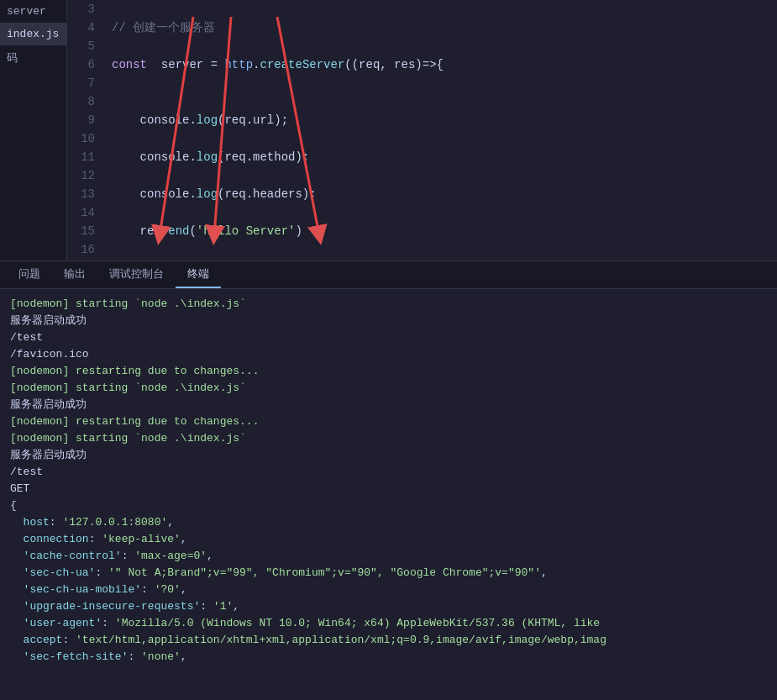  What do you see at coordinates (198, 275) in the screenshot?
I see `tab-terminal: 终端` at bounding box center [198, 275].